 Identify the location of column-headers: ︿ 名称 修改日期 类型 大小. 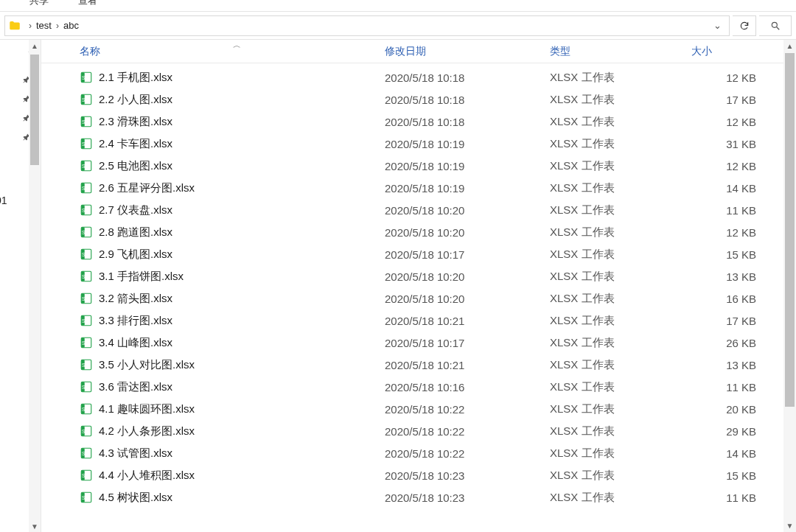
(419, 52).